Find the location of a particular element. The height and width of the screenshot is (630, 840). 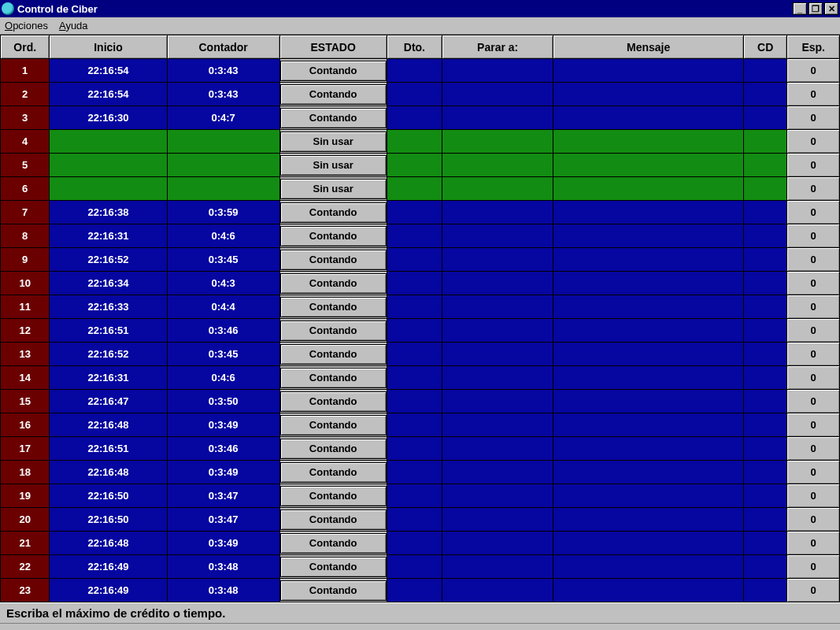

cell-ord: 13 is located at coordinates (25, 354).